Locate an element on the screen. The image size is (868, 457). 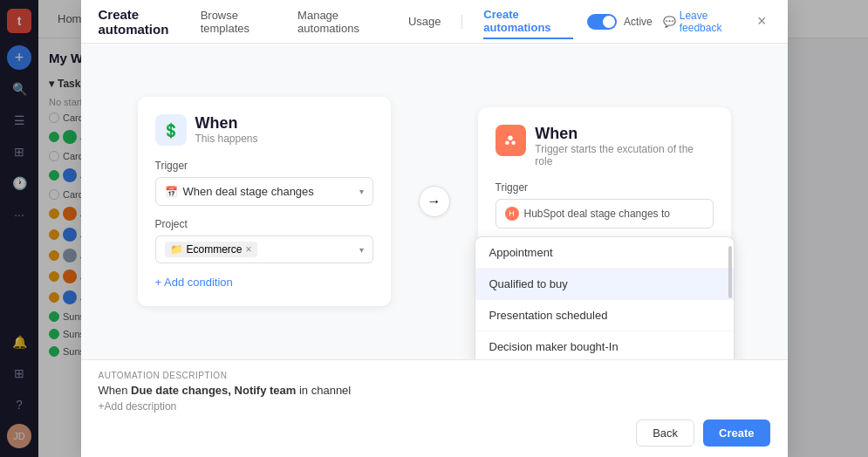
automation-desc-label: AUTOMATION DESCRIPTION is located at coordinates (434, 375).